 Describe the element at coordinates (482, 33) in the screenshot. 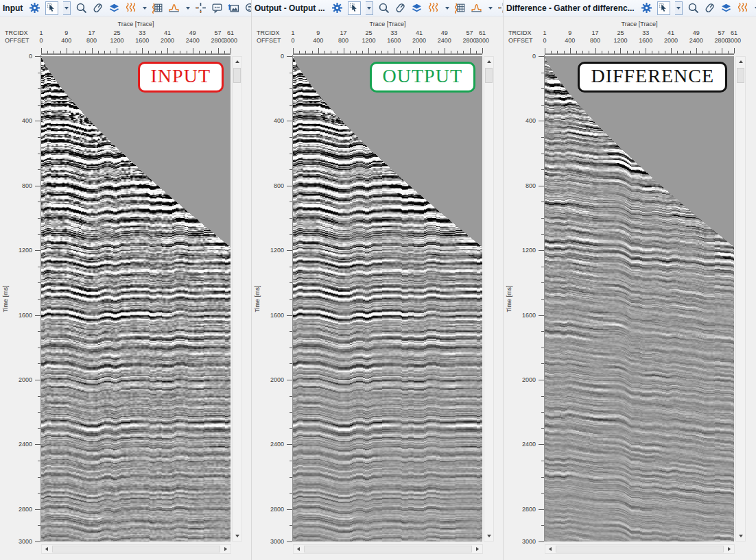

I see `trcidx-value: 61` at that location.